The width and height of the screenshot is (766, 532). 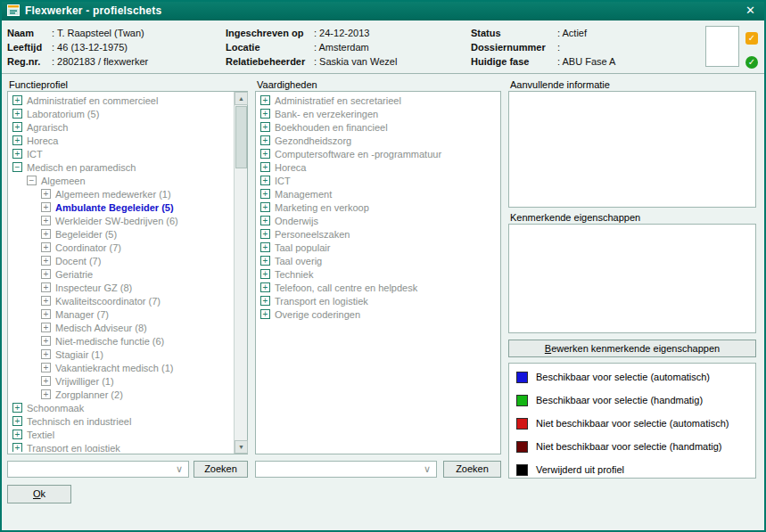 What do you see at coordinates (121, 100) in the screenshot?
I see `tree-item: +Administratief en commercieel` at bounding box center [121, 100].